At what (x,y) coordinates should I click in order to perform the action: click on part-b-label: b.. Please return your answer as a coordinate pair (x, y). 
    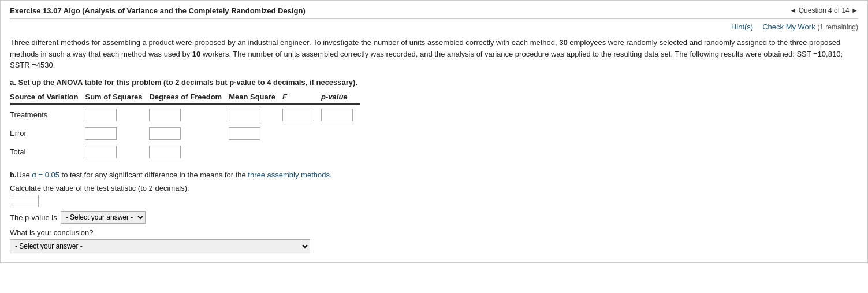
    Looking at the image, I should click on (13, 175).